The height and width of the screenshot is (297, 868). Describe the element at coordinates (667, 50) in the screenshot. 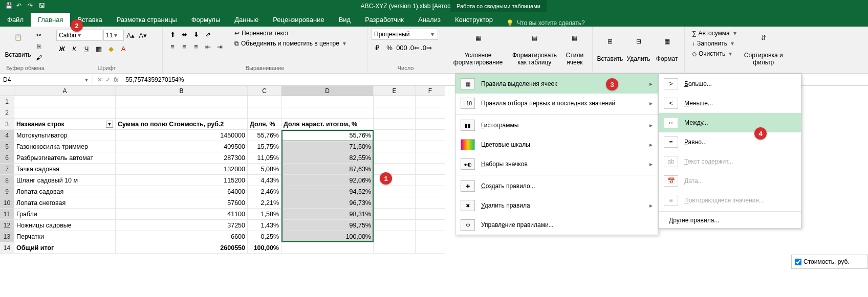

I see `format-cells-button: ▦Формат` at that location.